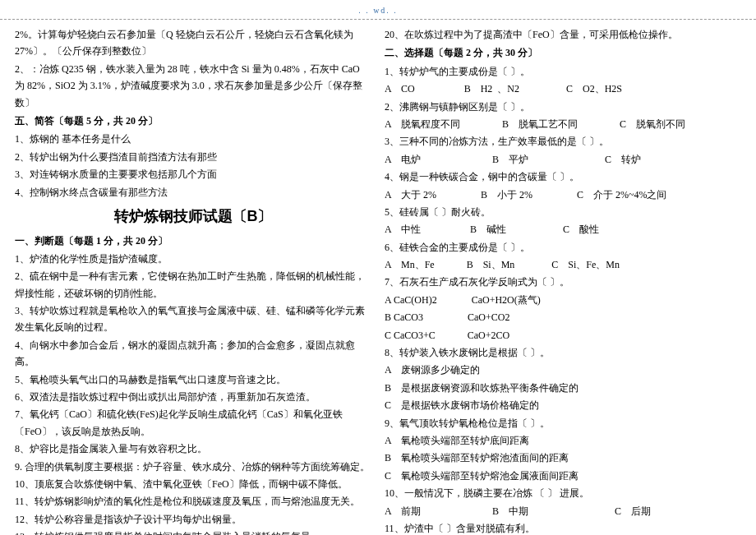  What do you see at coordinates (193, 467) in the screenshot?
I see `s1-item-9: 9. 合理的供氧制度主要根据：炉子容量、铁水成分、冶炼的钢种等方面统筹确定。` at bounding box center [193, 467].